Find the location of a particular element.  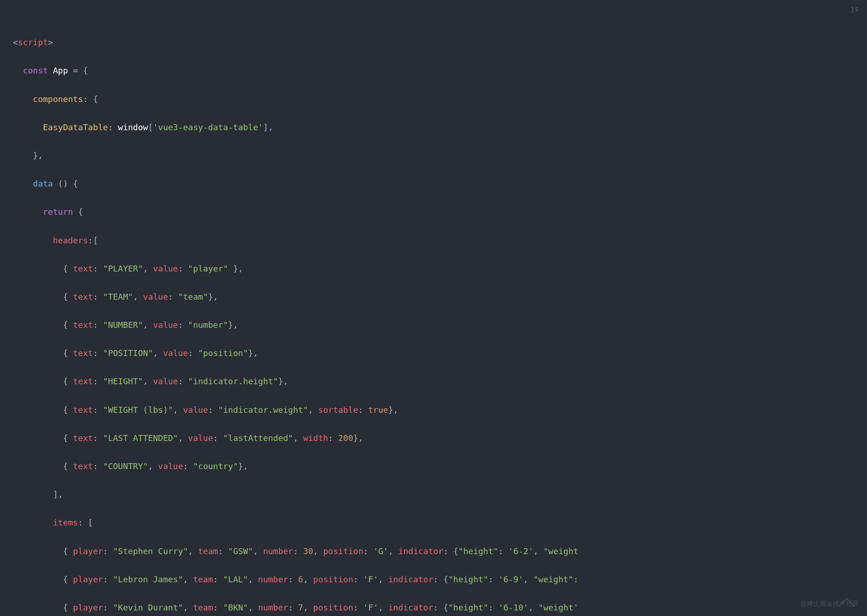

code-line: { player: "Stephen Curry", team: "GSW", … is located at coordinates (434, 551).